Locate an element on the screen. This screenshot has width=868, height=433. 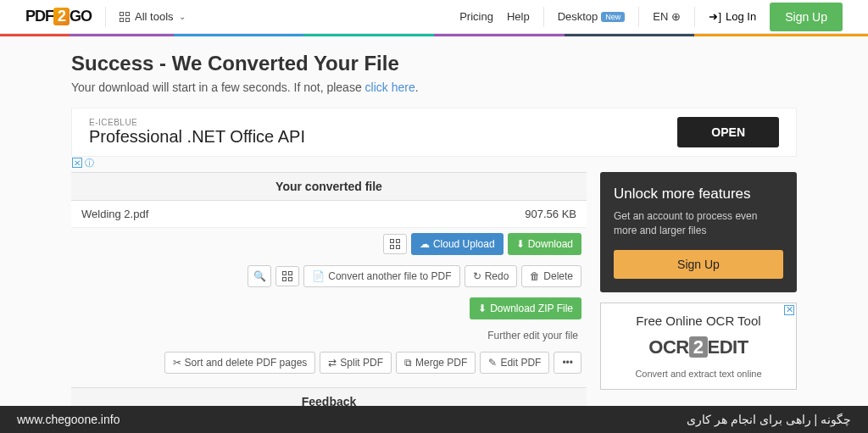
edit-pdf-button: ✎Edit PDF is located at coordinates (515, 363).